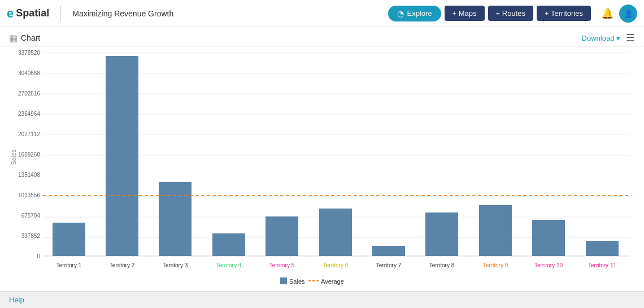 The height and width of the screenshot is (308, 644). Describe the element at coordinates (282, 266) in the screenshot. I see `x-label-5: Territory 5` at that location.